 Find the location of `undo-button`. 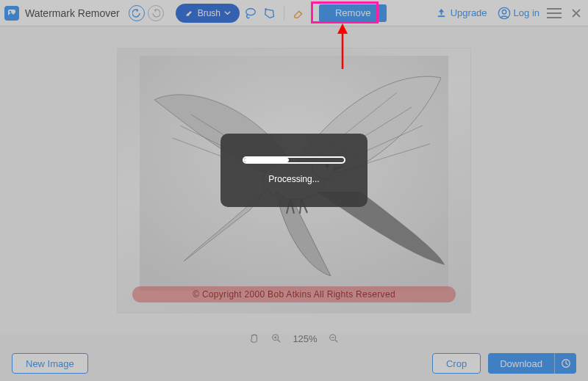

undo-button is located at coordinates (137, 13).